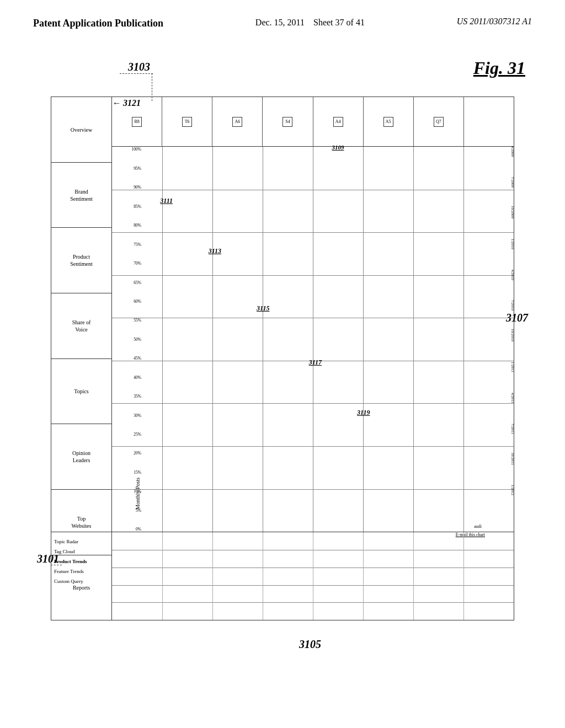 This screenshot has height=728, width=565. Describe the element at coordinates (288, 121) in the screenshot. I see `col-s4: S4` at that location.